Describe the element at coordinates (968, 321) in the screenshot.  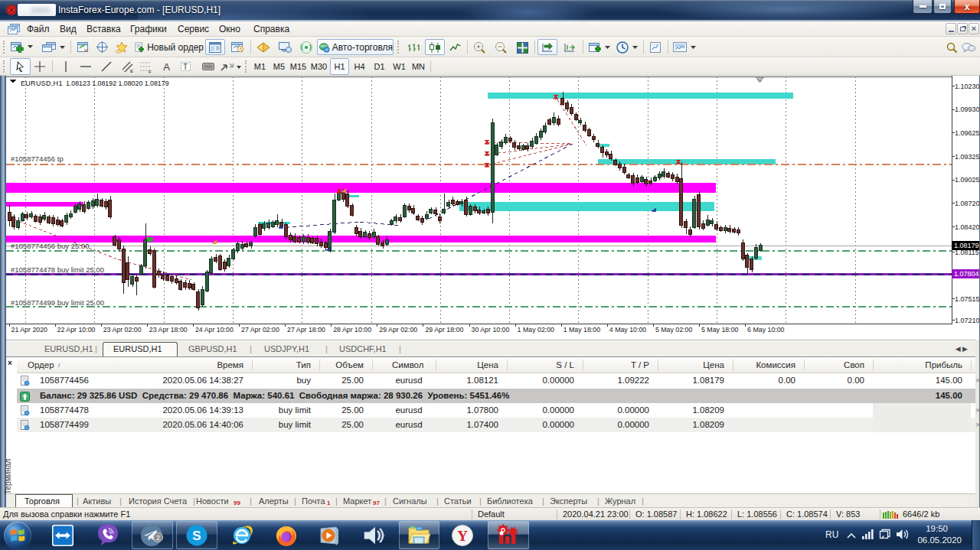
I see `svg-text: 1.07210` at that location.